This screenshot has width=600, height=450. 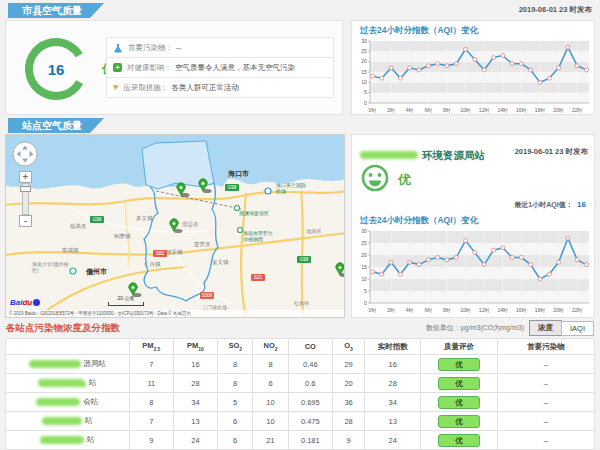 I want to click on recent-aqi-label: 最近1小时AQI值：, so click(x=543, y=204).